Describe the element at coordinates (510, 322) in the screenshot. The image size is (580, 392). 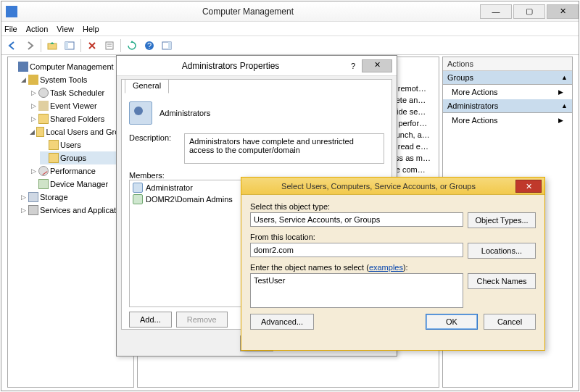
I see `select-cancel-button: Cancel` at that location.